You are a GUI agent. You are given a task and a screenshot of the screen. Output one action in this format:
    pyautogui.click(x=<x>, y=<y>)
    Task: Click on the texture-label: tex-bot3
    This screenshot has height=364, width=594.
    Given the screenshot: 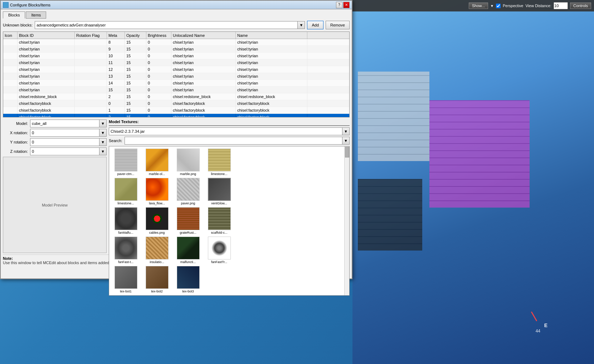 What is the action you would take?
    pyautogui.click(x=188, y=291)
    